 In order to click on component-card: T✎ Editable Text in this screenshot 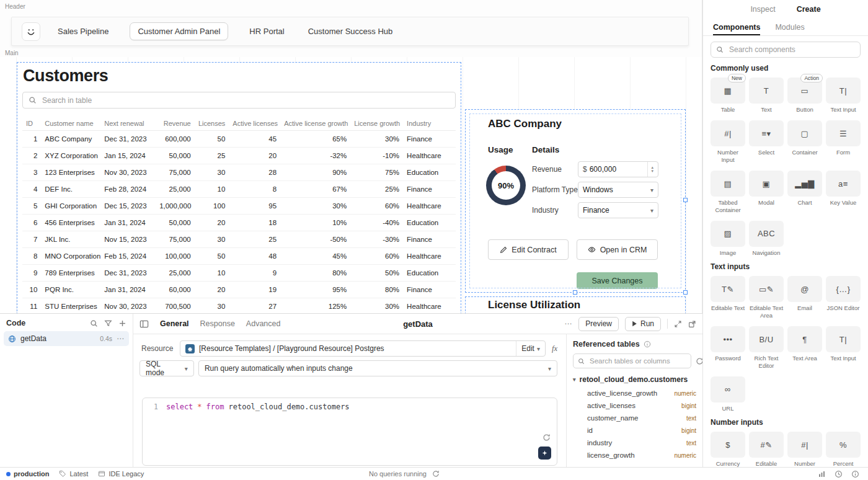, I will do `click(728, 298)`.